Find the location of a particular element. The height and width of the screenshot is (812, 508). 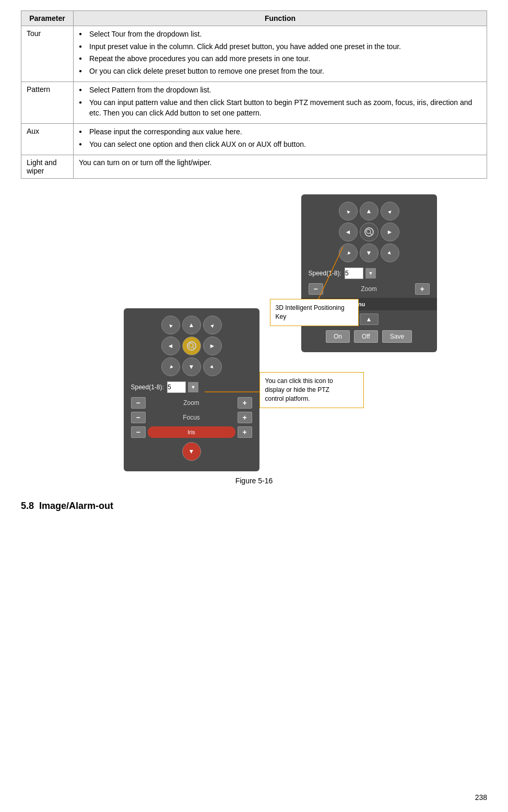

section-heading: 5.8 Image/Alarm-out is located at coordinates (254, 506).